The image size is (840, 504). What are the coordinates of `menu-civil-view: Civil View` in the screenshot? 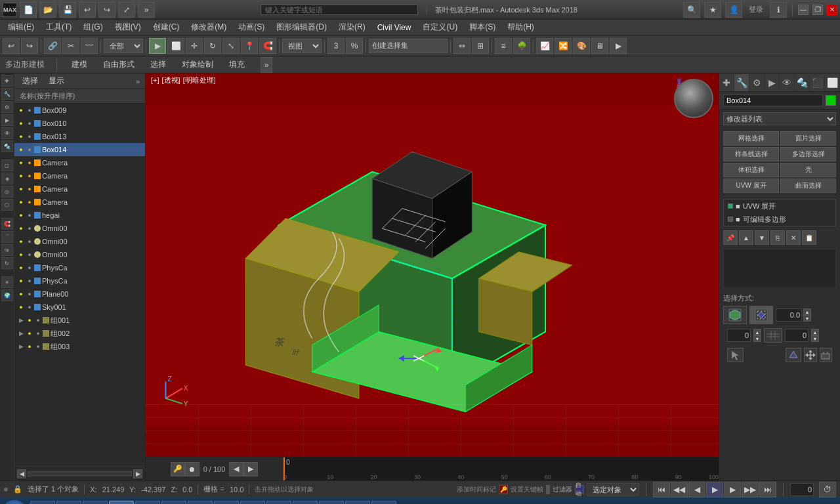 It's located at (394, 28).